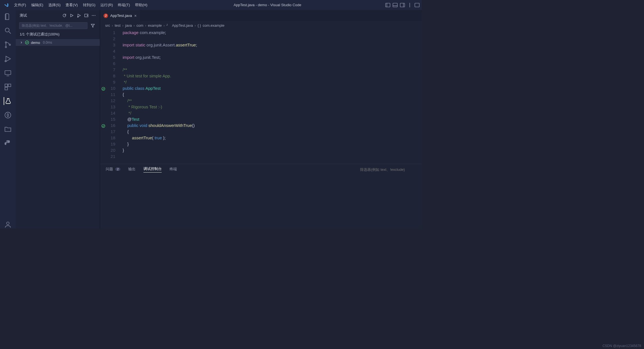 Image resolution: width=644 pixels, height=349 pixels. Describe the element at coordinates (79, 15) in the screenshot. I see `debug-all-icon` at that location.